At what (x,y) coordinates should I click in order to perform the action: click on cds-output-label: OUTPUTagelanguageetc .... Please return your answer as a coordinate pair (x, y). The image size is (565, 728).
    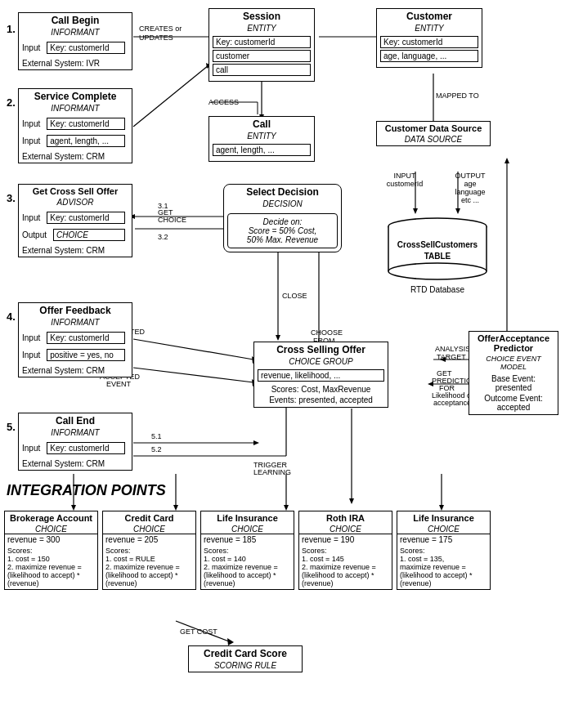
    Looking at the image, I should click on (470, 188).